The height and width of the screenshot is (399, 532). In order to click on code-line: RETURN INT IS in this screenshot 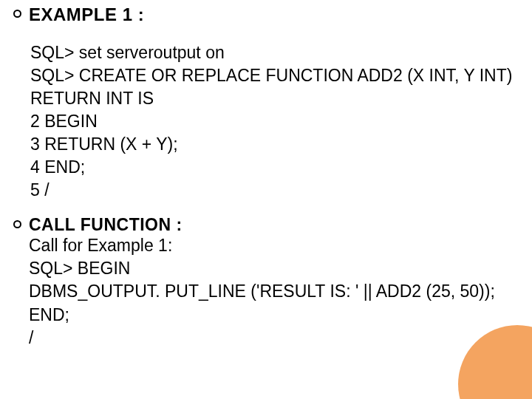, I will do `click(275, 99)`.